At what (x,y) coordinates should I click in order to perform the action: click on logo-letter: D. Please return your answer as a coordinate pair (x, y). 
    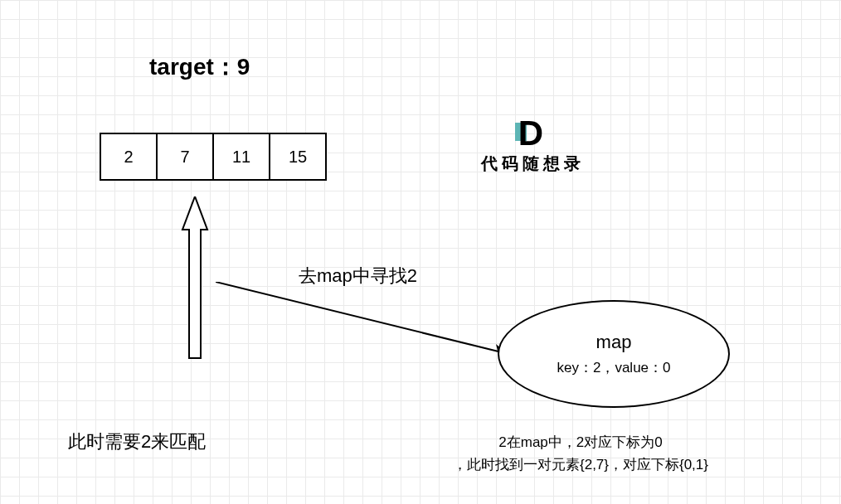
    Looking at the image, I should click on (531, 133).